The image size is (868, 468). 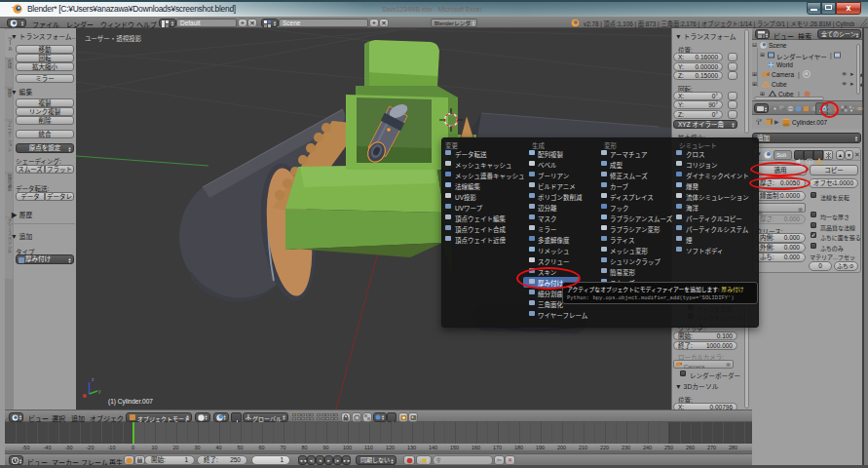 What do you see at coordinates (99, 391) in the screenshot?
I see `svg-text: y` at bounding box center [99, 391].